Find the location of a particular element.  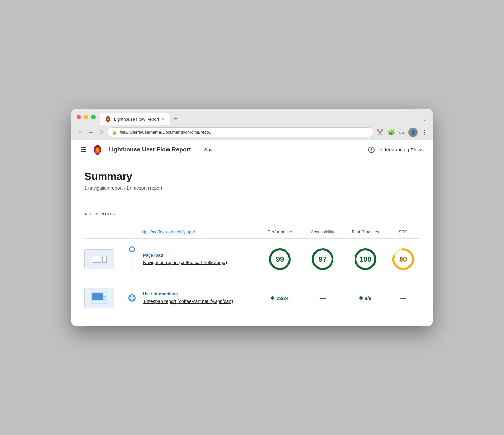

understanding-flows-label: Understanding Flows is located at coordinates (400, 150).